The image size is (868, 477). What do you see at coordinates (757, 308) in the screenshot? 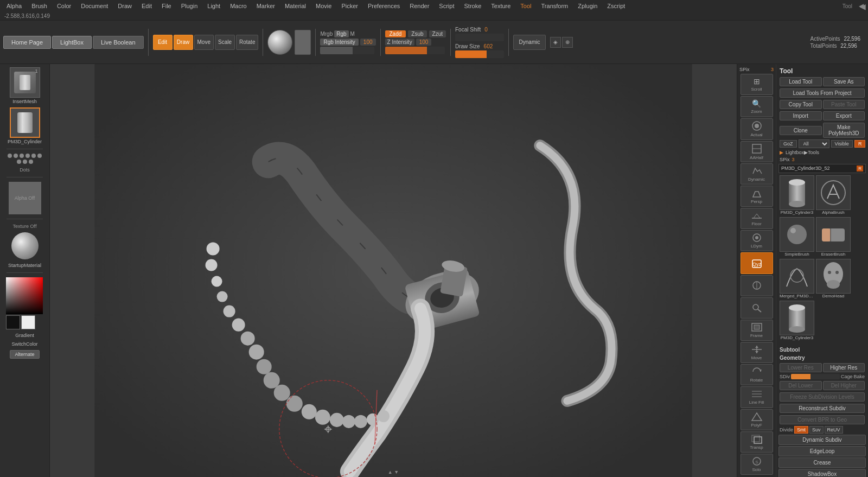
I see `zoom3d-icon-btn` at bounding box center [757, 308].